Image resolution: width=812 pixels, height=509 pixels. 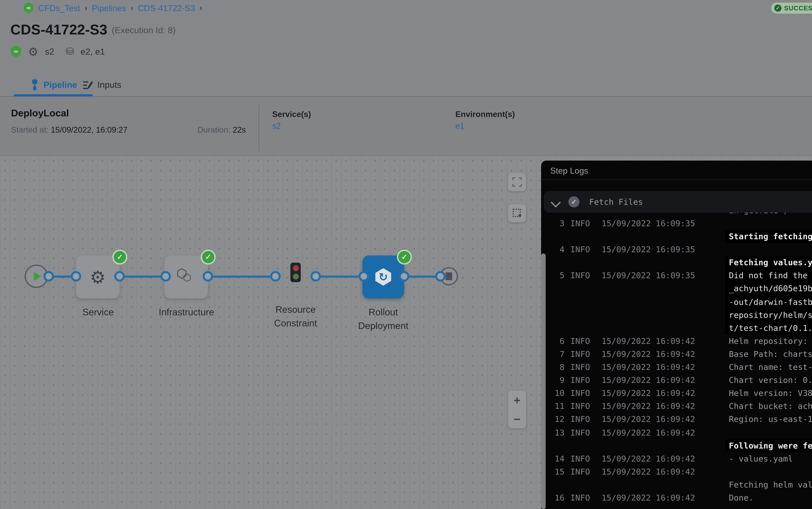 What do you see at coordinates (768, 237) in the screenshot?
I see `log-message: Starting fetching Helm values` at bounding box center [768, 237].